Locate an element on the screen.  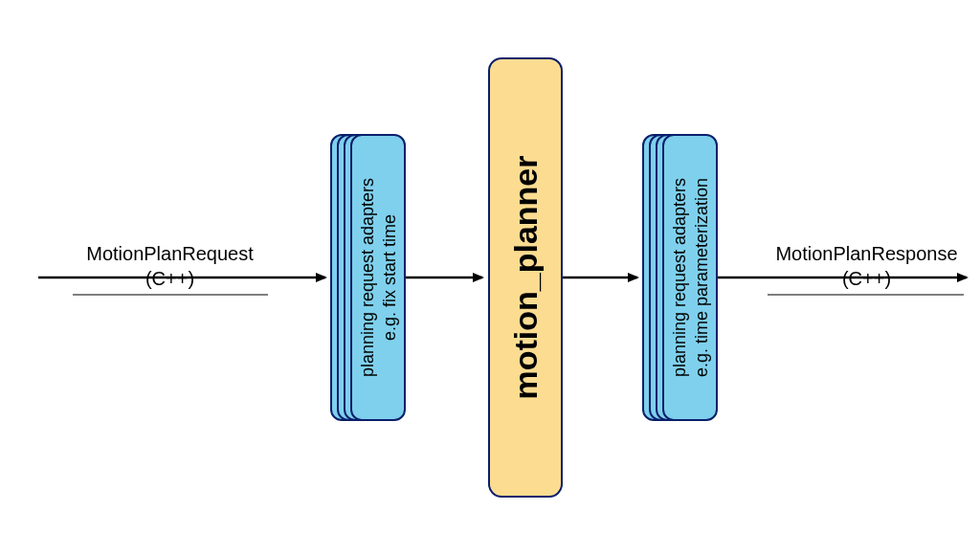
response-label: MotionPlanResponse (C++) is located at coordinates (867, 266).